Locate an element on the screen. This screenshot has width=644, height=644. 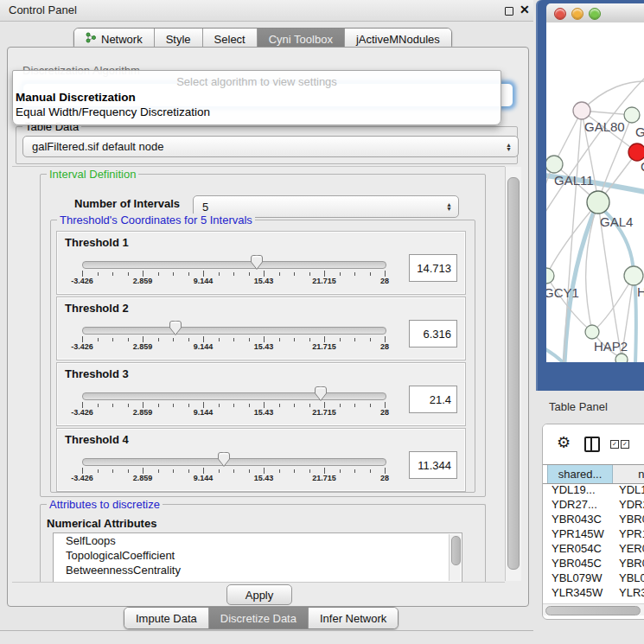
table-row: YDL19...YDL1 is located at coordinates (593, 489).